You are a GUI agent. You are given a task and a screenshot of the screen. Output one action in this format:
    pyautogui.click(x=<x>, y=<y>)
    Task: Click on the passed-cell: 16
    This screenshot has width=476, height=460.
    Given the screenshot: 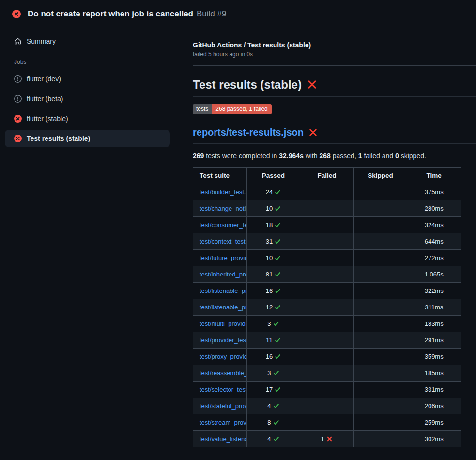 What is the action you would take?
    pyautogui.click(x=273, y=357)
    